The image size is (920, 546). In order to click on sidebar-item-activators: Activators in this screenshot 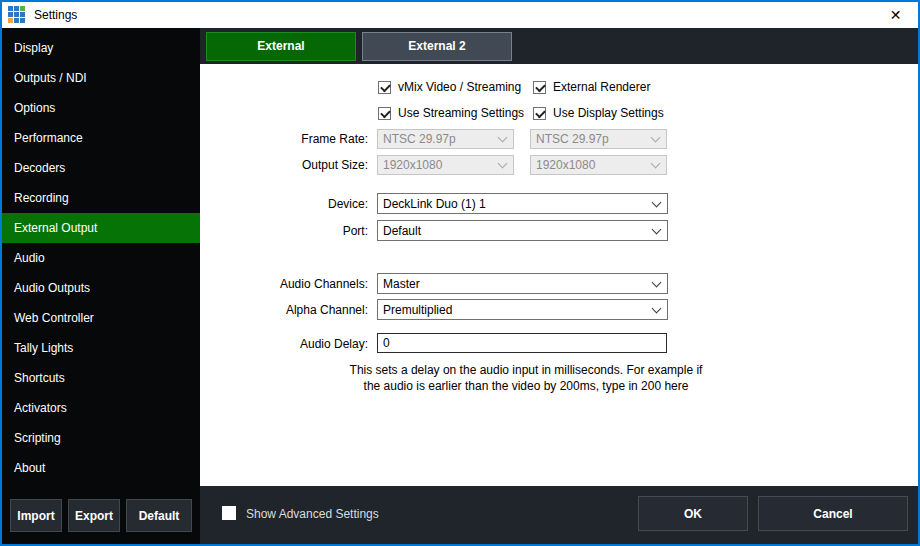, I will do `click(101, 408)`.